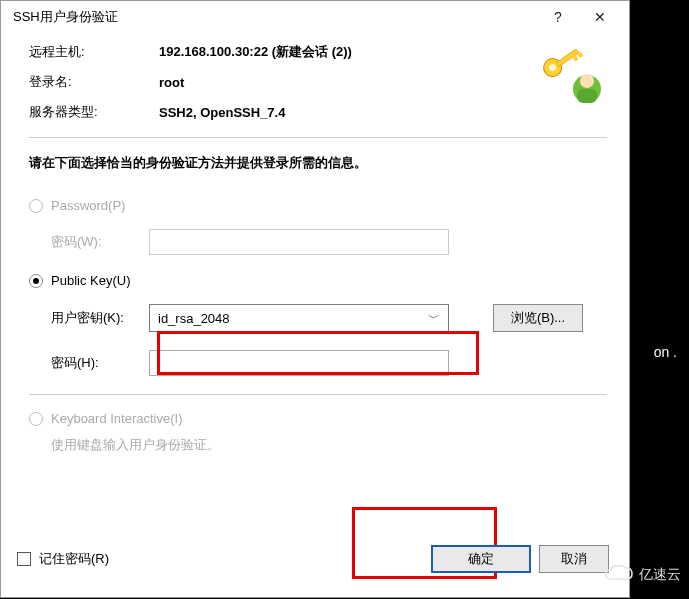 The width and height of the screenshot is (689, 599). What do you see at coordinates (318, 324) in the screenshot?
I see `publickey-section: Public Key(U) 用户密钥(K): id_rsa_2048 ﹀ 浏览(…` at bounding box center [318, 324].